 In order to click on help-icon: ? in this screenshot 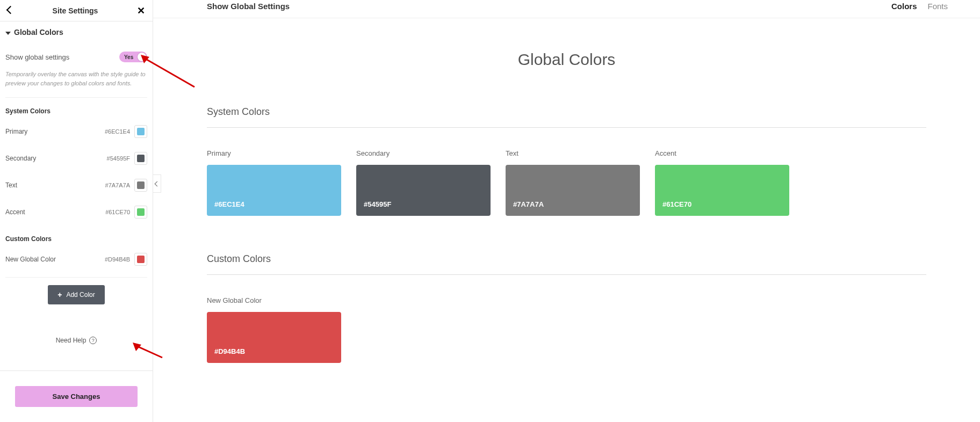, I will do `click(93, 340)`.